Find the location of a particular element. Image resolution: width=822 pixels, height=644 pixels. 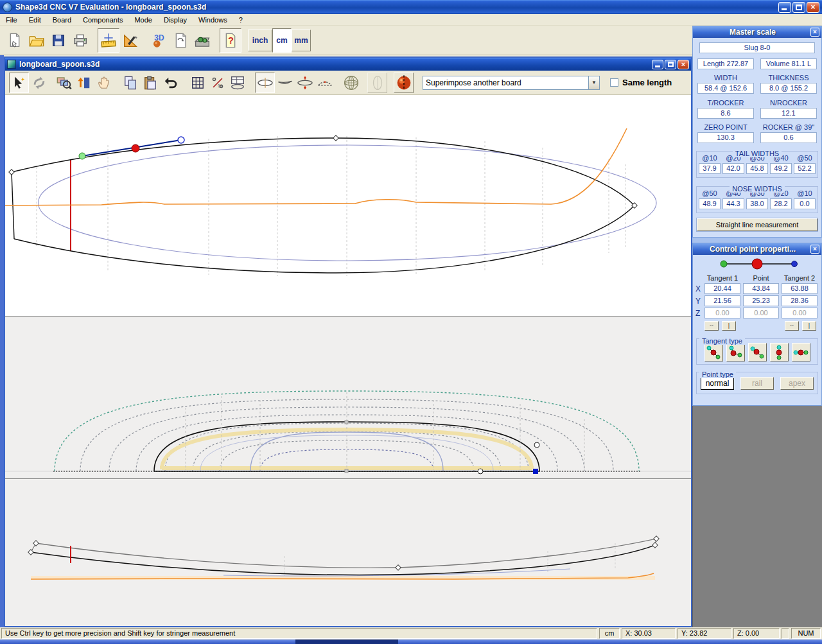

new-file-button is located at coordinates (15, 40).